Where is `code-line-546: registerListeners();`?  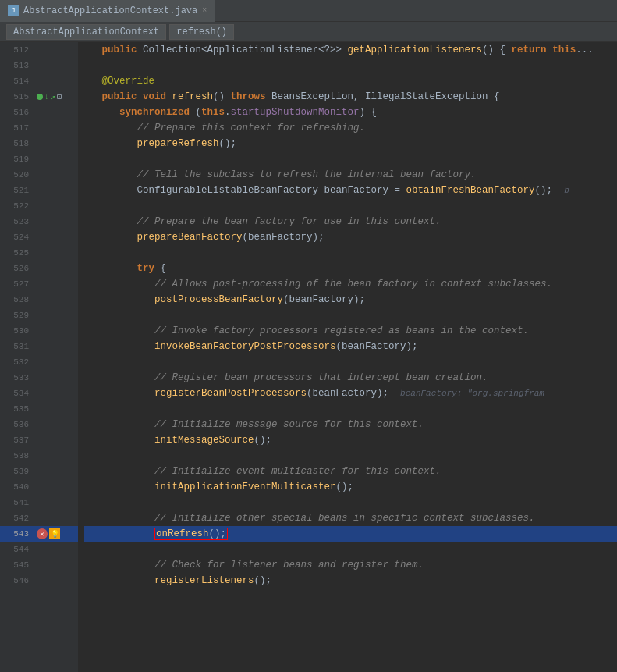 code-line-546: registerListeners(); is located at coordinates (351, 581).